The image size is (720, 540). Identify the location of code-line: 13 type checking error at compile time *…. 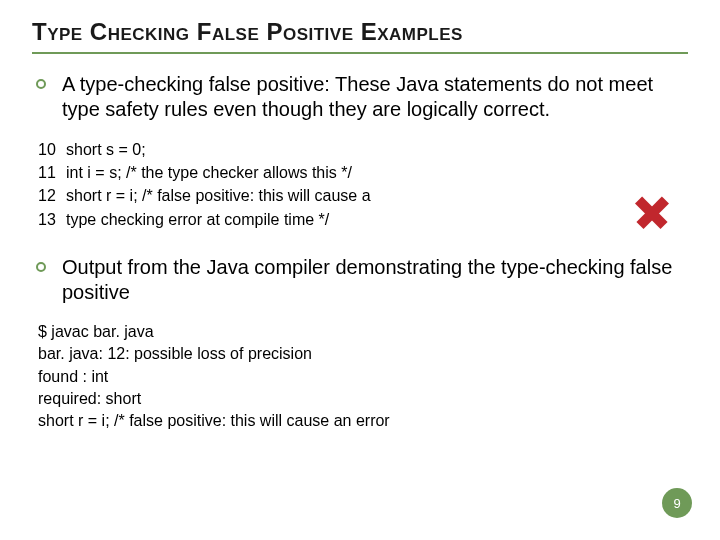
(363, 220).